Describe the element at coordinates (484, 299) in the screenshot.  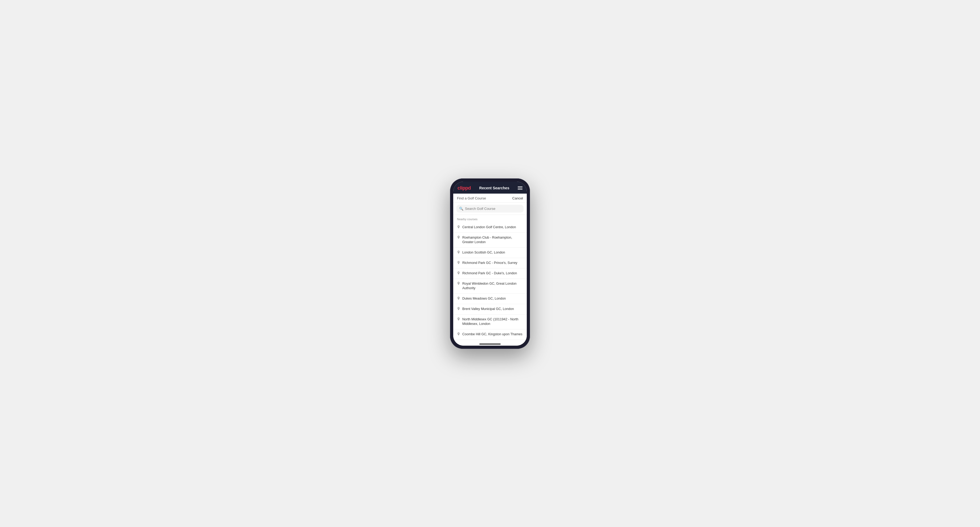
I see `course-name: Dukes Meadows GC, London` at that location.